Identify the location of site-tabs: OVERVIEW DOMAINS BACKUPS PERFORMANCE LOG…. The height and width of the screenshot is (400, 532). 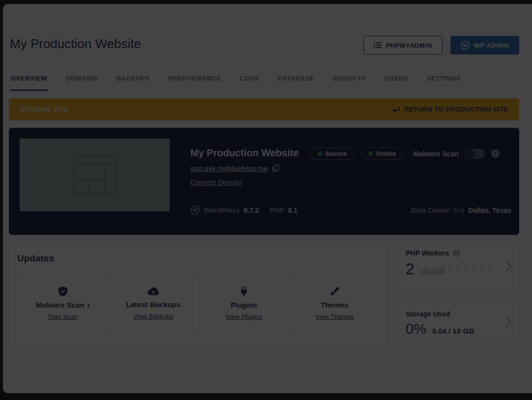
(266, 82).